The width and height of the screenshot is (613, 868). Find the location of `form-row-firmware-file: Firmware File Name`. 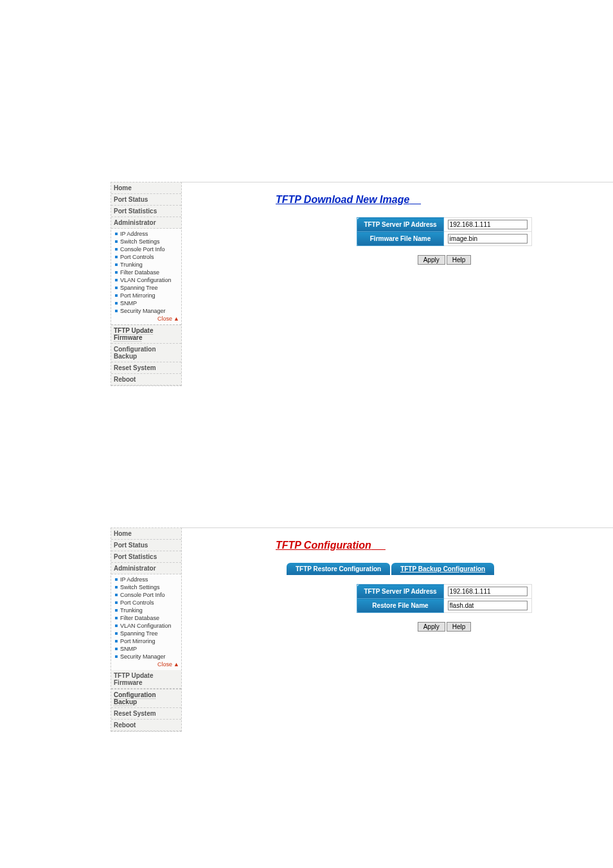

form-row-firmware-file: Firmware File Name is located at coordinates (445, 239).